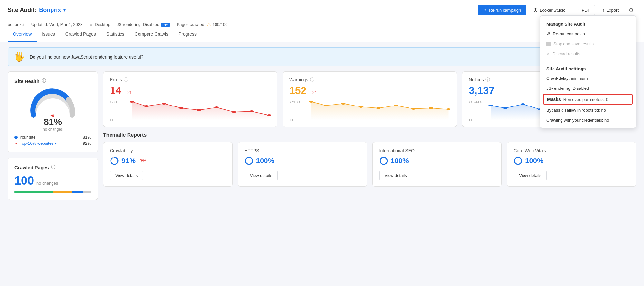 This screenshot has width=644, height=286. Describe the element at coordinates (588, 110) in the screenshot. I see `bypass-item: Bypass disallow in robots.txt: no` at that location.